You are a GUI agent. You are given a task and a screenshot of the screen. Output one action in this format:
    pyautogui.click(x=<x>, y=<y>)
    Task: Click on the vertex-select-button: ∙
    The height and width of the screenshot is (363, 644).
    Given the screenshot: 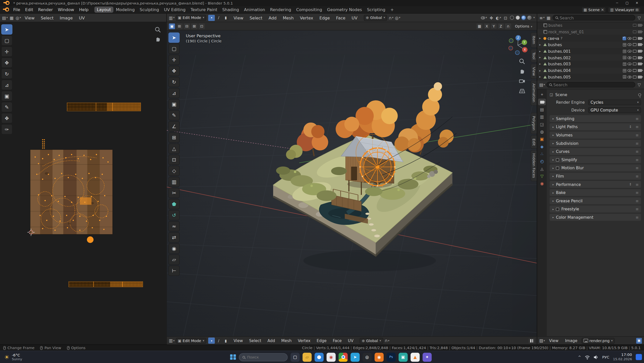 What is the action you would take?
    pyautogui.click(x=212, y=18)
    